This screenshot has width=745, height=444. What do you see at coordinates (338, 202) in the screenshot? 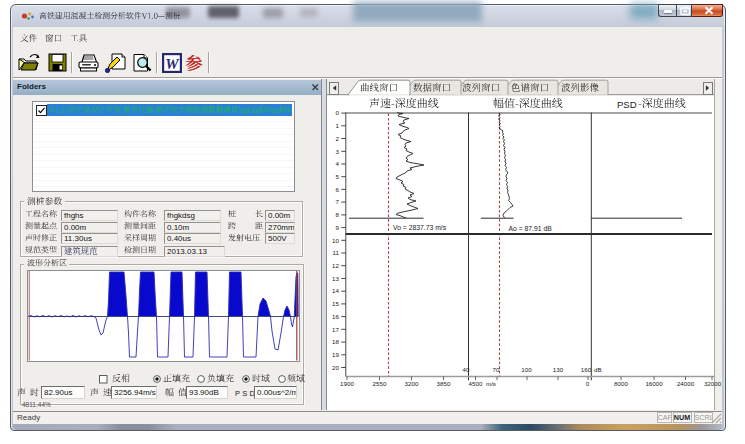
I see `svg-text: 7` at bounding box center [338, 202].